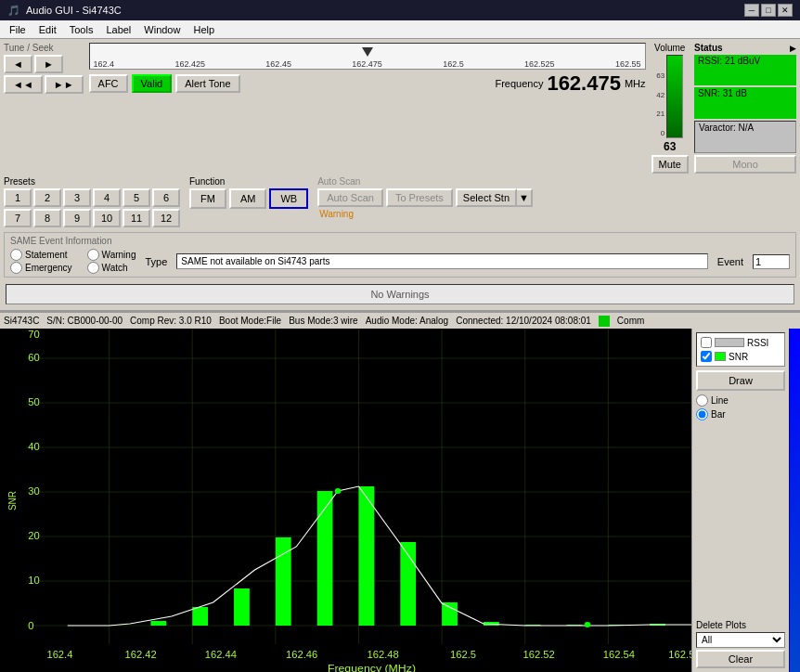 This screenshot has height=672, width=800. I want to click on line-option: Line, so click(741, 401).